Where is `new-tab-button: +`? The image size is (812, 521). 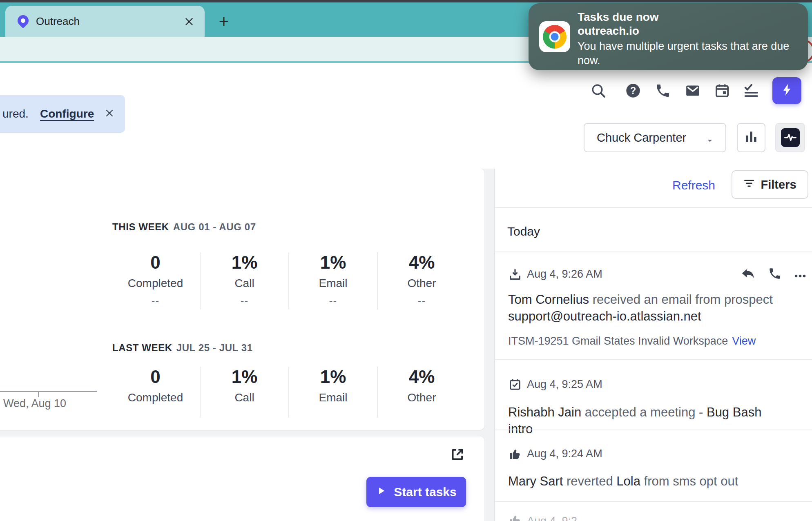
new-tab-button: + is located at coordinates (224, 22).